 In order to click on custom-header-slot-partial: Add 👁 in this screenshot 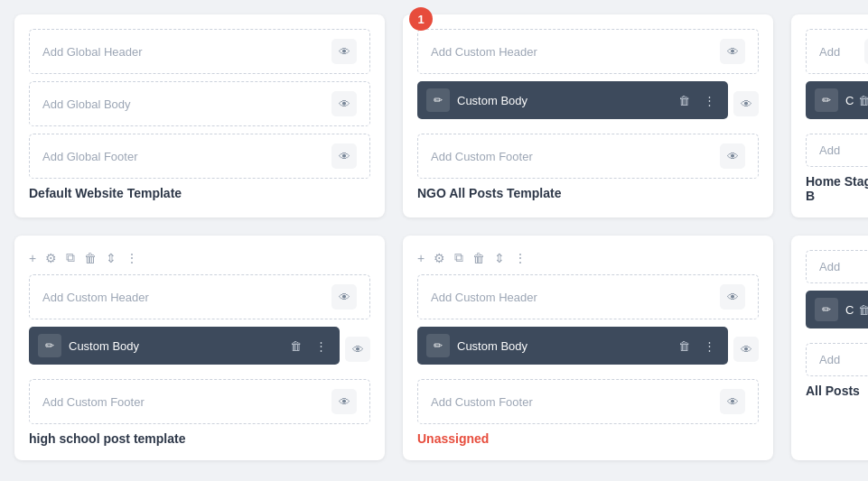, I will do `click(836, 51)`.